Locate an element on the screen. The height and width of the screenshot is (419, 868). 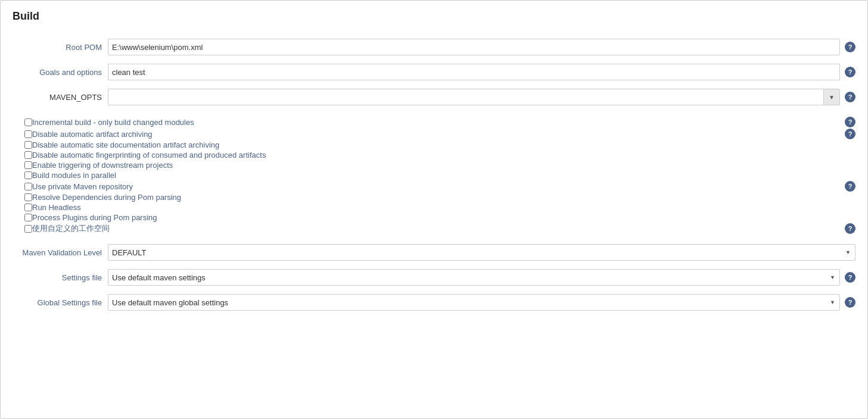
checkbox-build-parallel-label: Build modules in parallel is located at coordinates (74, 175).